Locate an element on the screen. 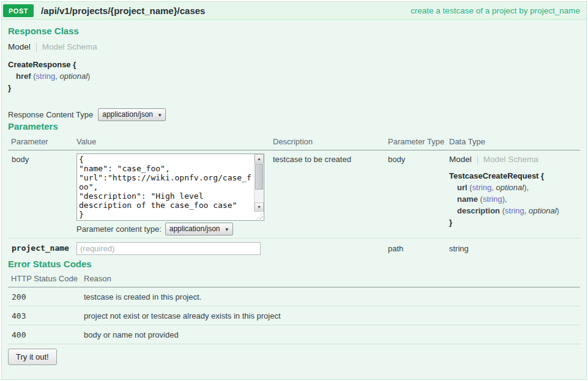  parameter-content-type-row: Parameter content type: application/json… is located at coordinates (175, 229).